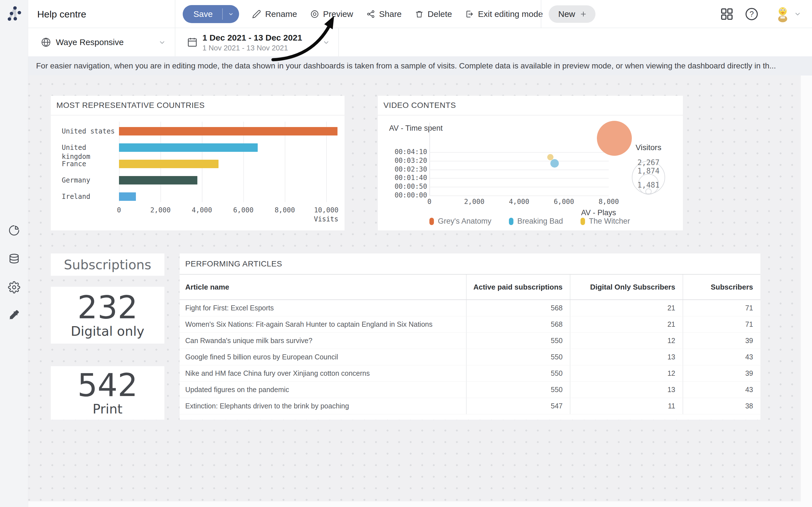 The width and height of the screenshot is (812, 507). What do you see at coordinates (605, 221) in the screenshot?
I see `legend-item: The Witcher` at bounding box center [605, 221].